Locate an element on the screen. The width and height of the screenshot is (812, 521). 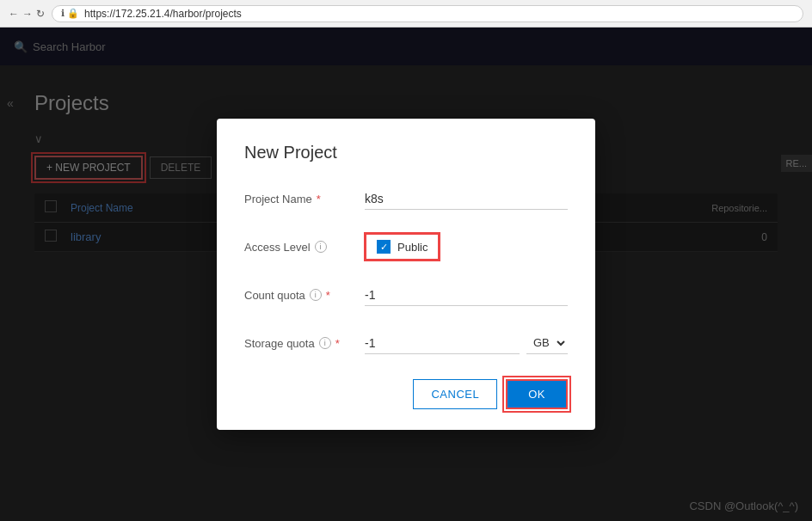
required-star: * is located at coordinates (318, 199).